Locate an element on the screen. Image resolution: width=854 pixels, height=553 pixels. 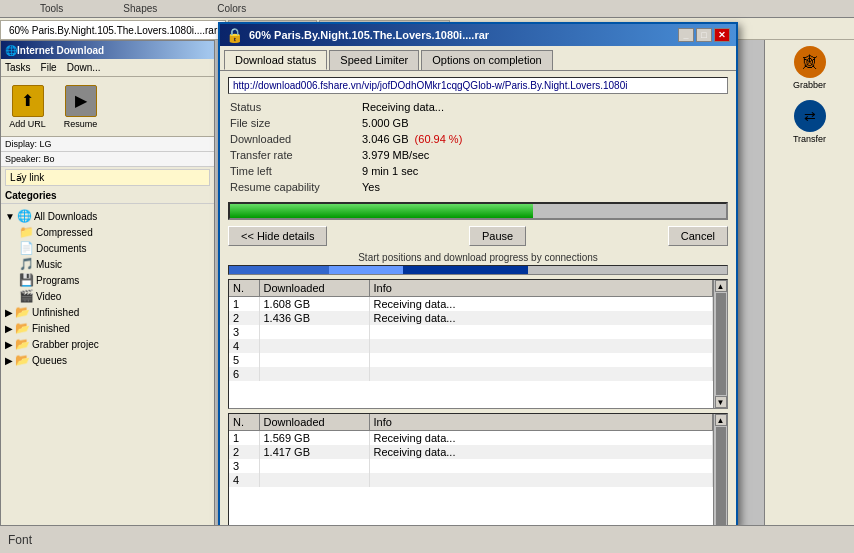
idm-status-display: Display: LG is located at coordinates (108, 144).